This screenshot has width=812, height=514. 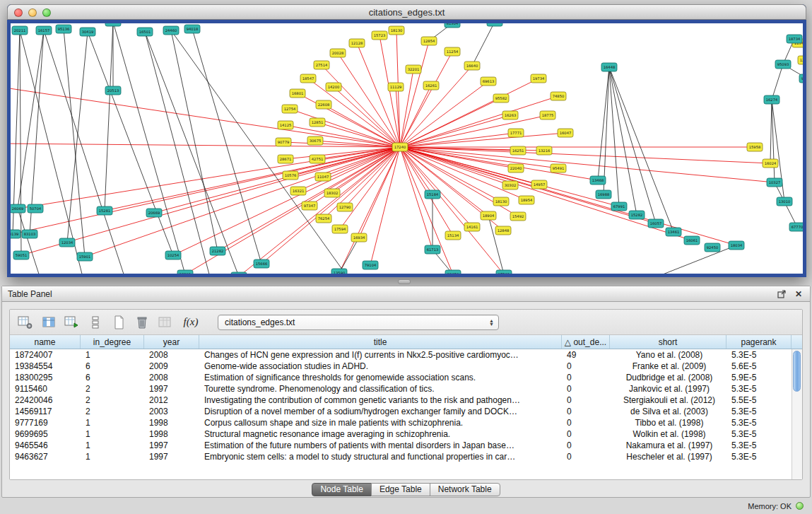 What do you see at coordinates (334, 87) in the screenshot?
I see `graph-node: 14200` at bounding box center [334, 87].